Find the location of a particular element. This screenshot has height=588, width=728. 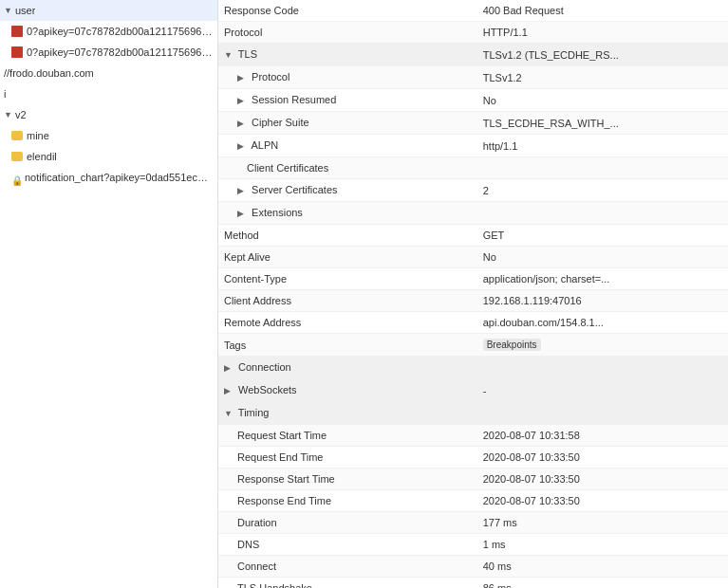

row-tls-handshake: TLS Handshake 86 ms is located at coordinates (473, 583).